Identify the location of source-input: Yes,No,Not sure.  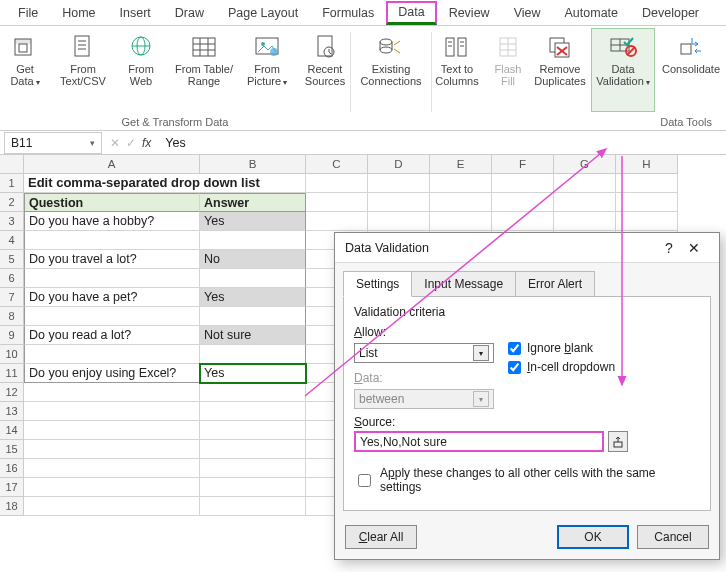
(479, 442).